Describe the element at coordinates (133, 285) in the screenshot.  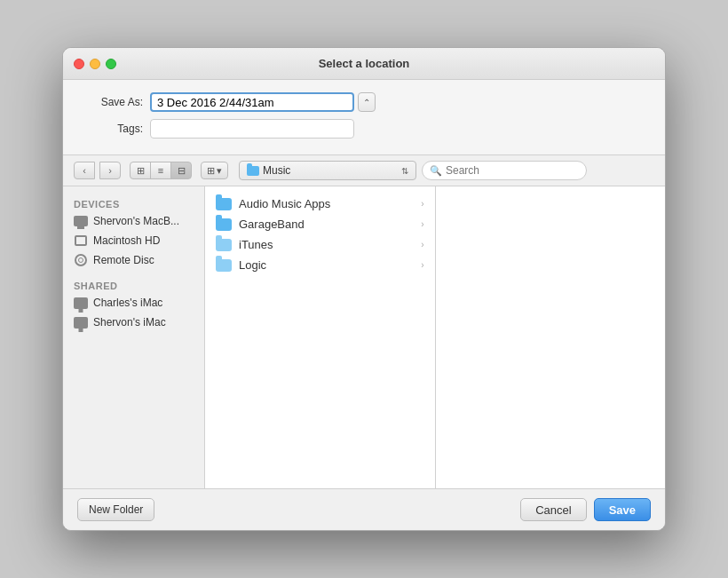
I see `shared-section-label: Shared` at that location.